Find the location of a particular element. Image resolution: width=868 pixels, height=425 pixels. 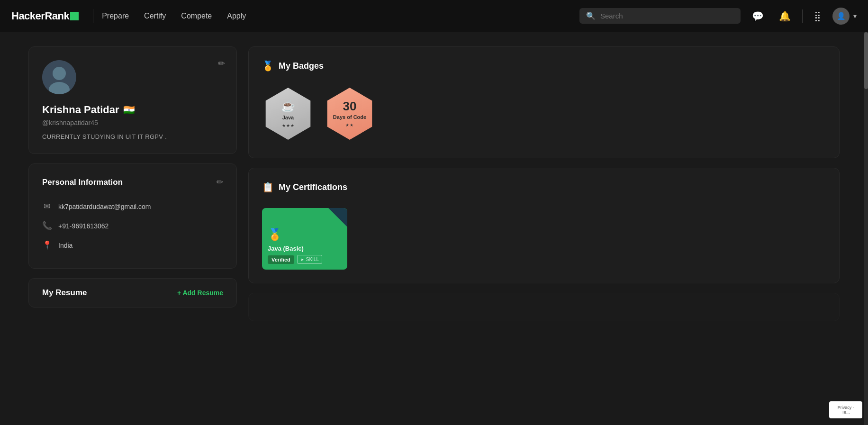

location-icon: 📍 is located at coordinates (47, 245).